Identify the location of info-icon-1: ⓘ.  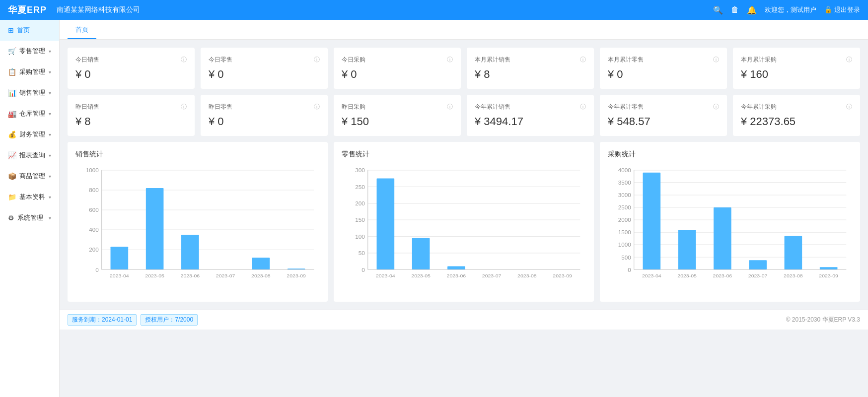
(317, 60).